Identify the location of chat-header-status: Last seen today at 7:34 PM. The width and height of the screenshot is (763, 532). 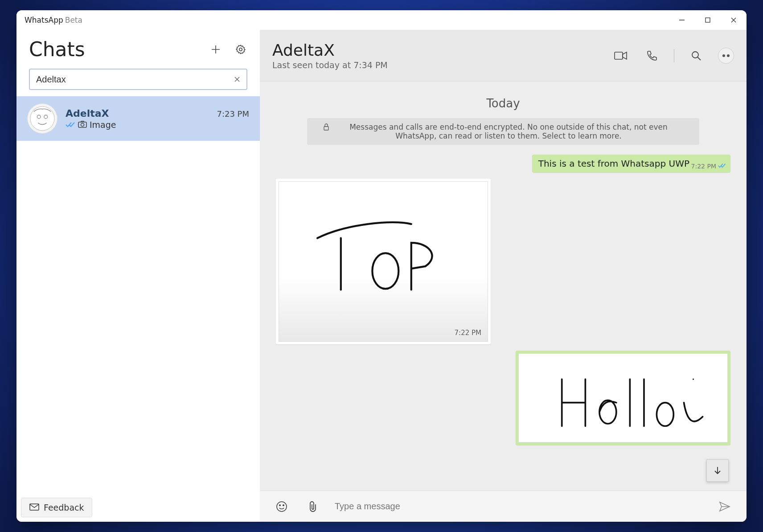
(439, 65).